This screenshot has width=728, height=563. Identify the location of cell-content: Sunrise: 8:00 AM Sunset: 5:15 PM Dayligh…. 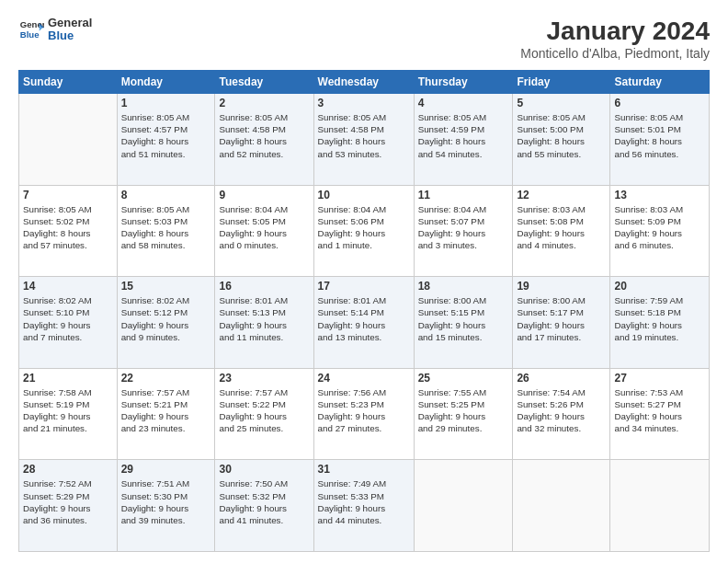
(463, 318).